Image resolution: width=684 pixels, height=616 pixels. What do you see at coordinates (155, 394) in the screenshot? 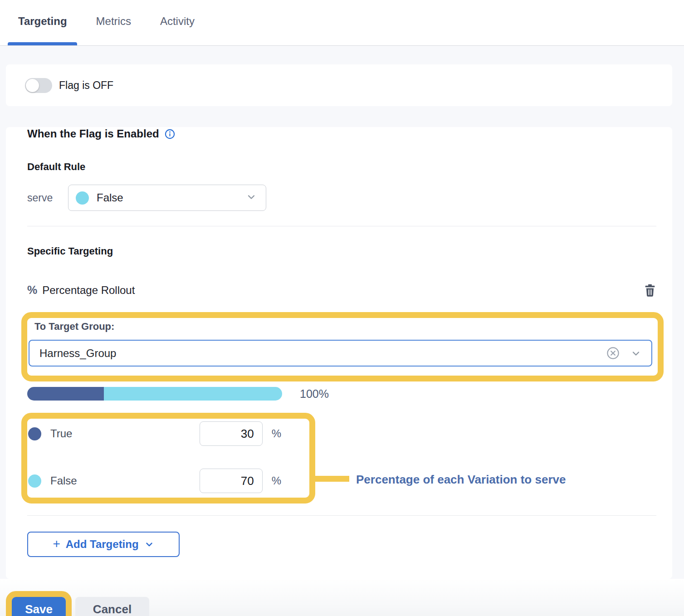
I see `rollout-distribution-bar` at bounding box center [155, 394].